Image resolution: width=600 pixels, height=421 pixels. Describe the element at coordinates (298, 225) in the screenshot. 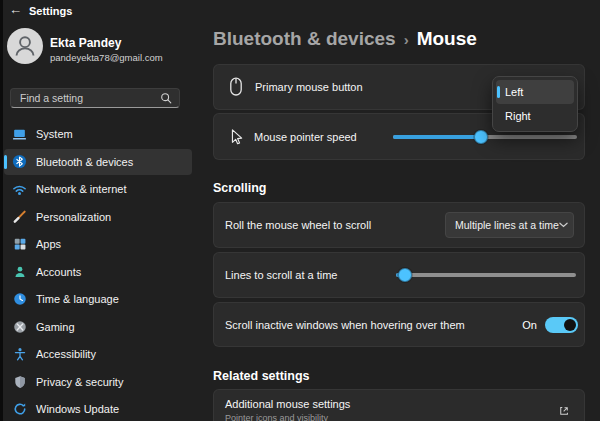

I see `wheel-scroll-label: Roll the mouse wheel to scroll` at that location.